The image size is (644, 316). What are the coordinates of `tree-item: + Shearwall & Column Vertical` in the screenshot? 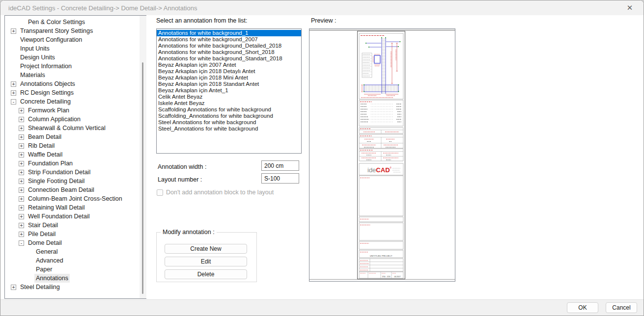 It's located at (76, 128).